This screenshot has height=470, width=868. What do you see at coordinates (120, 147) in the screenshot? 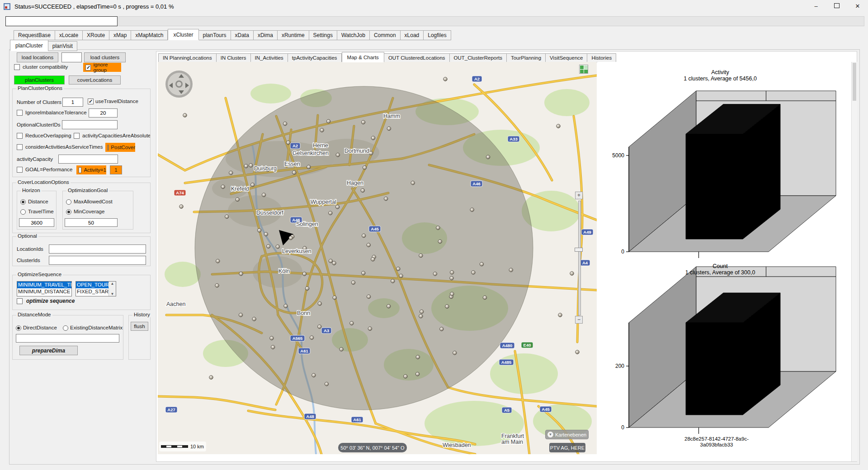
I see `post-cover-toggle: PostCover` at bounding box center [120, 147].